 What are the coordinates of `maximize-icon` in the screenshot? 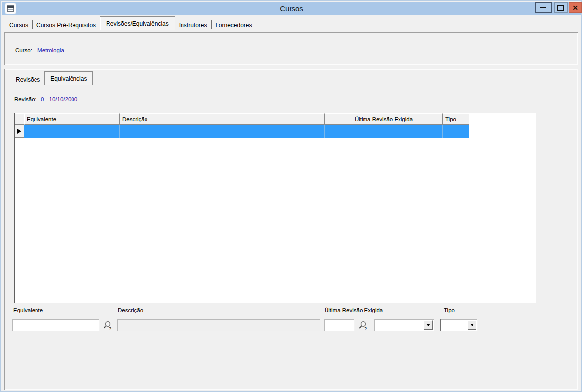 It's located at (561, 8).